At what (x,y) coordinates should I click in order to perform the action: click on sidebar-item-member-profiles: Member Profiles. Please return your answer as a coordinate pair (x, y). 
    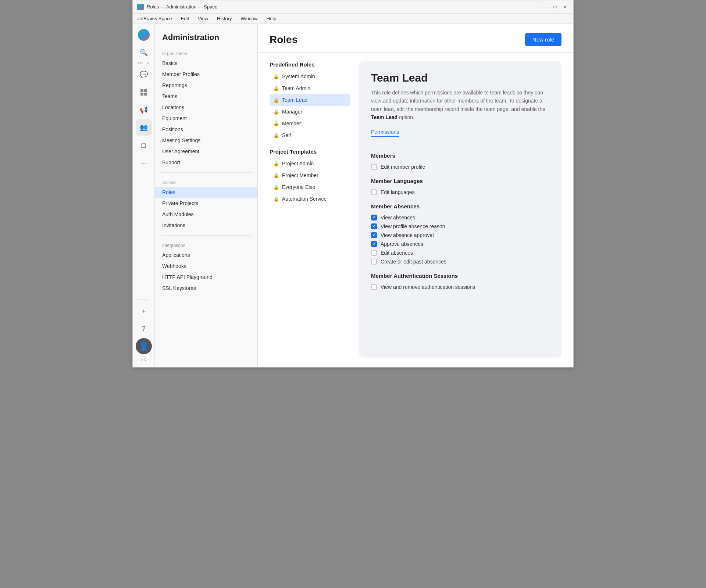
    Looking at the image, I should click on (206, 74).